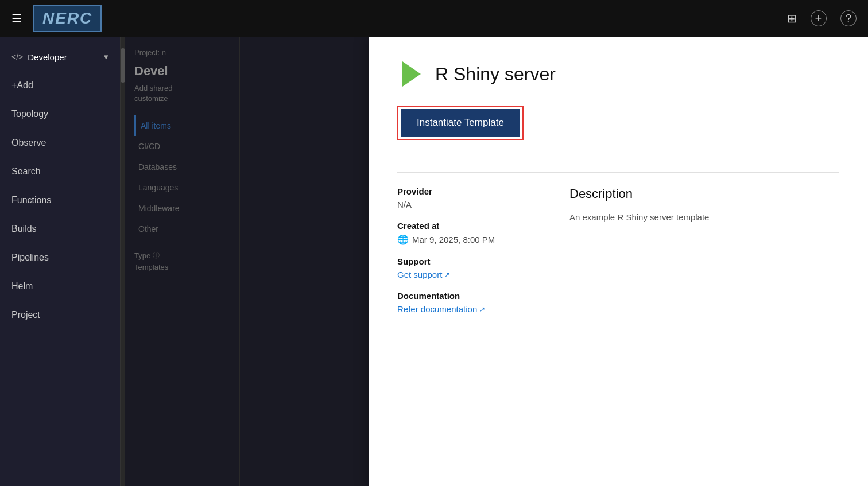  What do you see at coordinates (460, 123) in the screenshot?
I see `instantiate-btn-wrapper: Instantiate Template` at bounding box center [460, 123].